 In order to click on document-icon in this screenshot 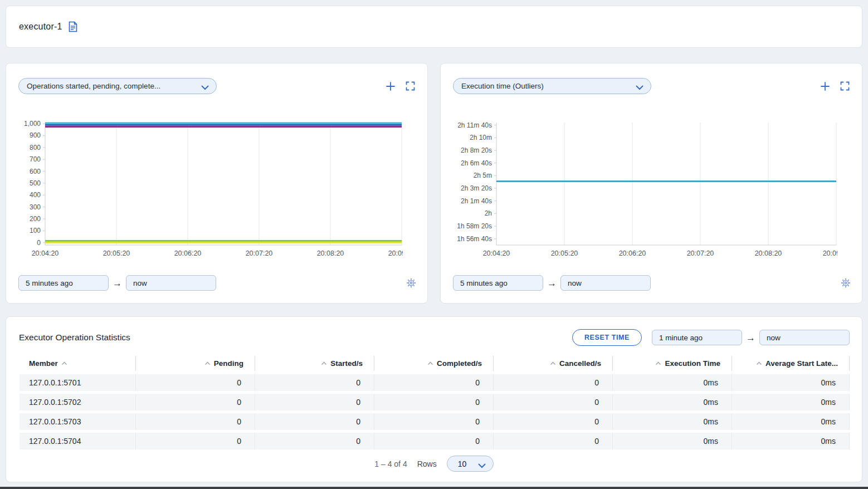, I will do `click(73, 27)`.